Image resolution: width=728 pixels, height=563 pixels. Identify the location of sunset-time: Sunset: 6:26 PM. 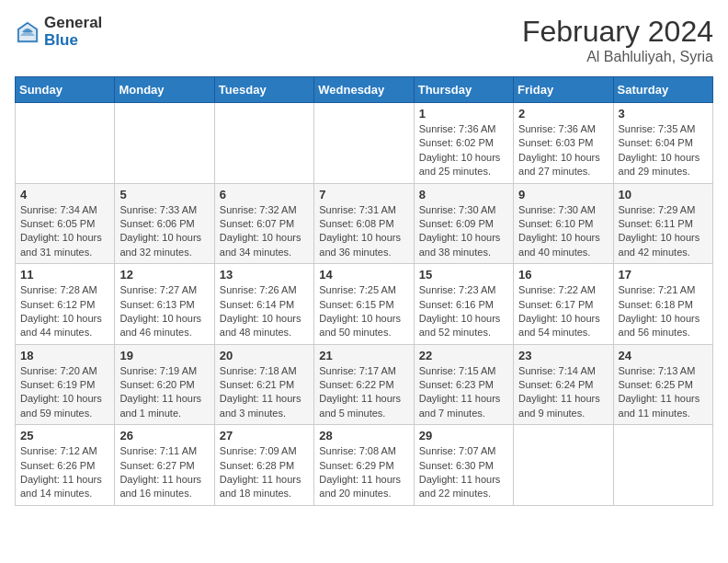
(64, 465).